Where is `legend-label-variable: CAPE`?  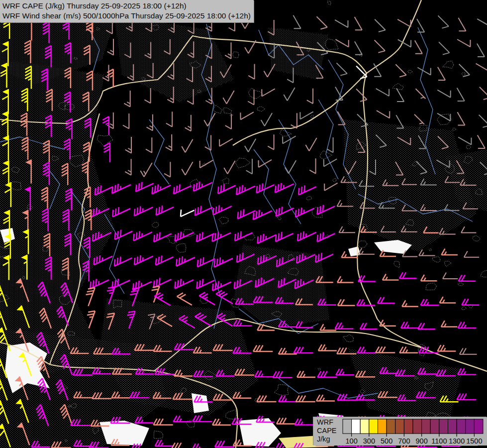
legend-label-variable: CAPE is located at coordinates (329, 431).